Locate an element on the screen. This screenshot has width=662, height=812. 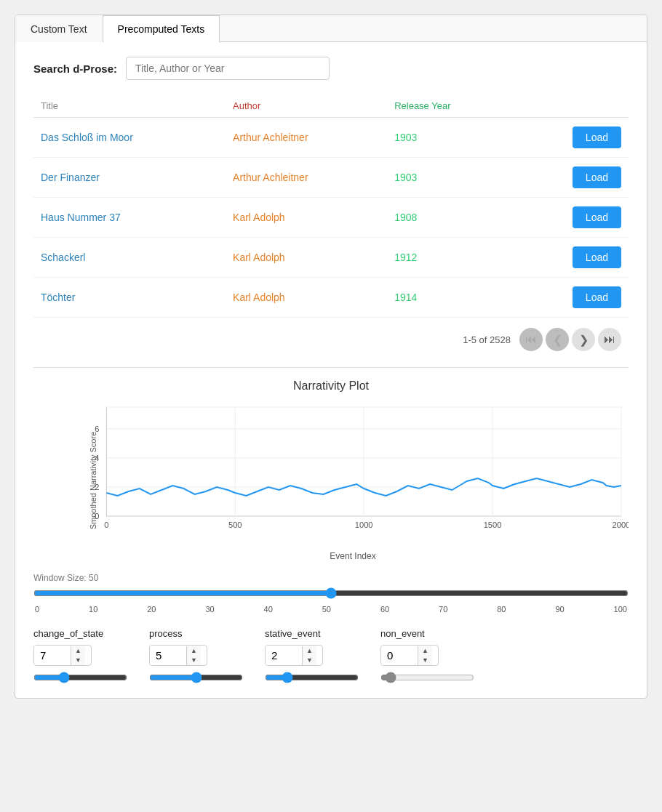
cell-title: Das Schloß im Moor is located at coordinates (129, 138).